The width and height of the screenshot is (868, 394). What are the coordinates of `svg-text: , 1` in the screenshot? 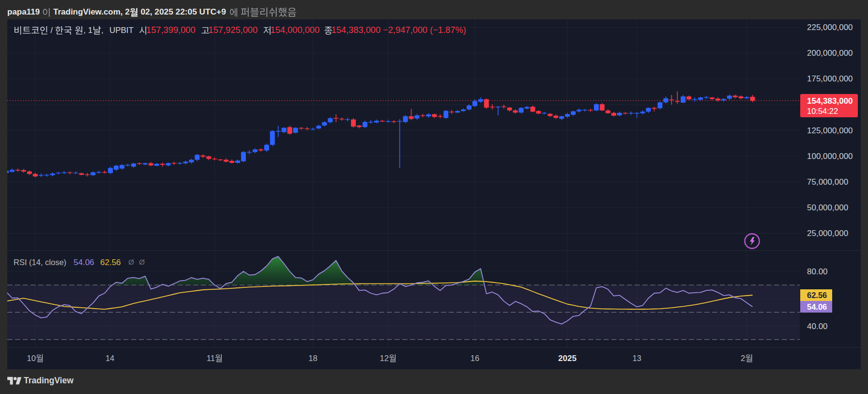 It's located at (88, 30).